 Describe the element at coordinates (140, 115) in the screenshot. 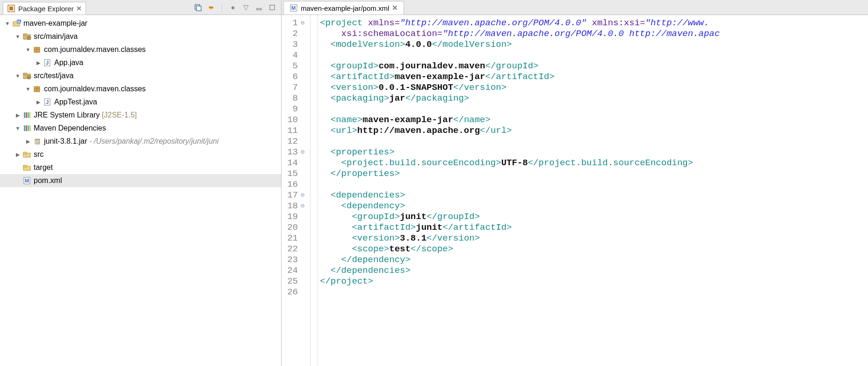

I see `tree-item: ▶JRE System Library [J2SE-1.5]` at that location.